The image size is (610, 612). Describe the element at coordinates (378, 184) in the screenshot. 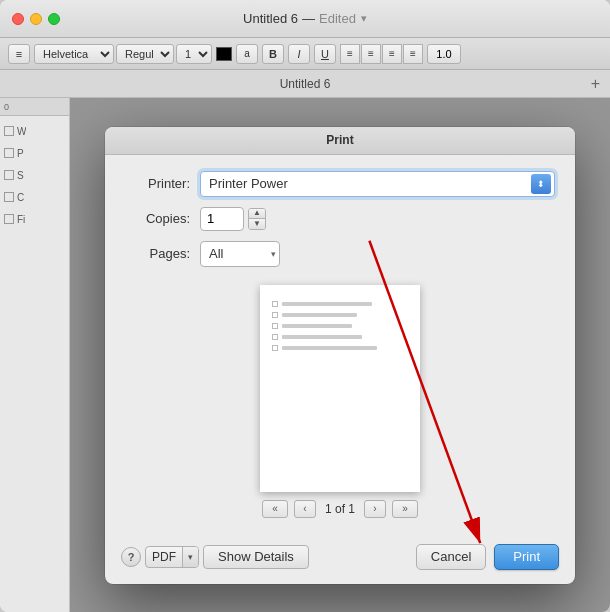

I see `printer-select-wrapper: Printer Power ⬍` at that location.